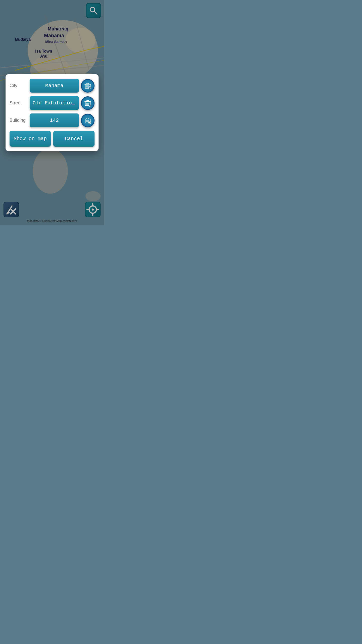 This screenshot has height=644, width=362. What do you see at coordinates (54, 103) in the screenshot?
I see `street-value-button: Old Exhibition Ro...` at bounding box center [54, 103].